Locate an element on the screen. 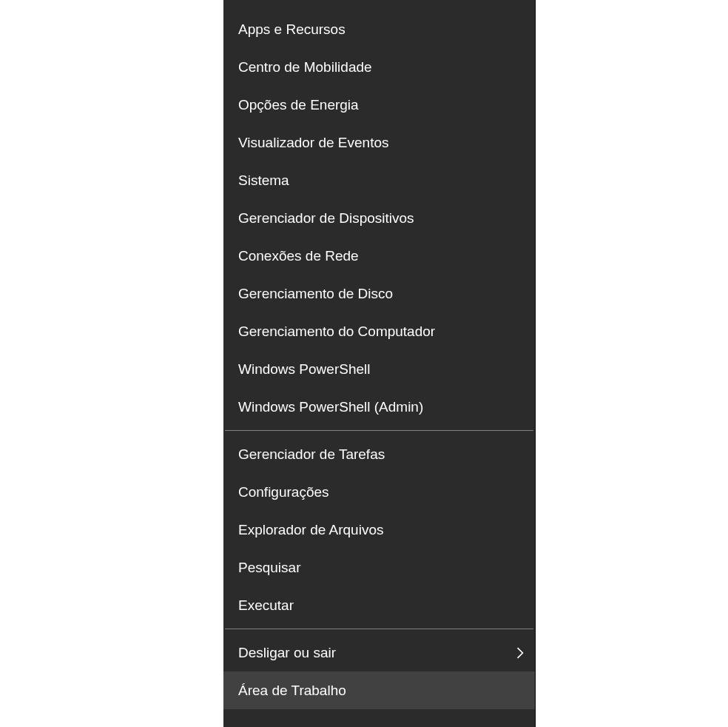 Image resolution: width=728 pixels, height=727 pixels. menu-item-label: Centro de Mobilidade is located at coordinates (382, 67).